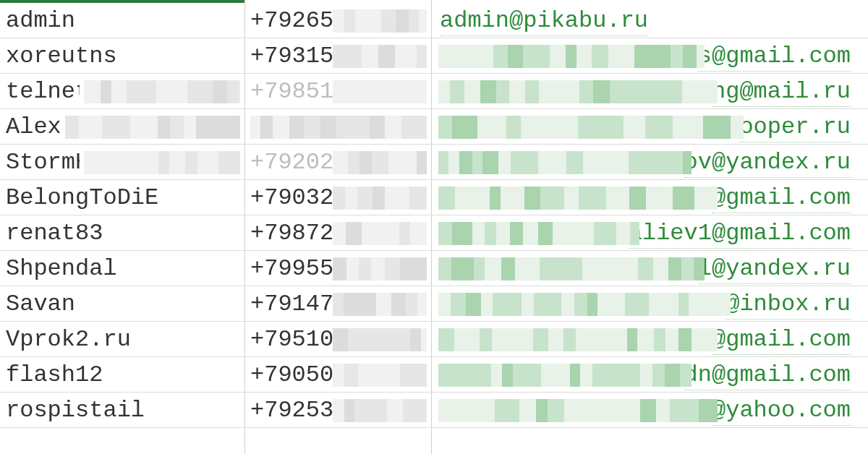  Describe the element at coordinates (434, 233) in the screenshot. I see `table-row: renat83+79872aliev1@gmail.com` at that location.